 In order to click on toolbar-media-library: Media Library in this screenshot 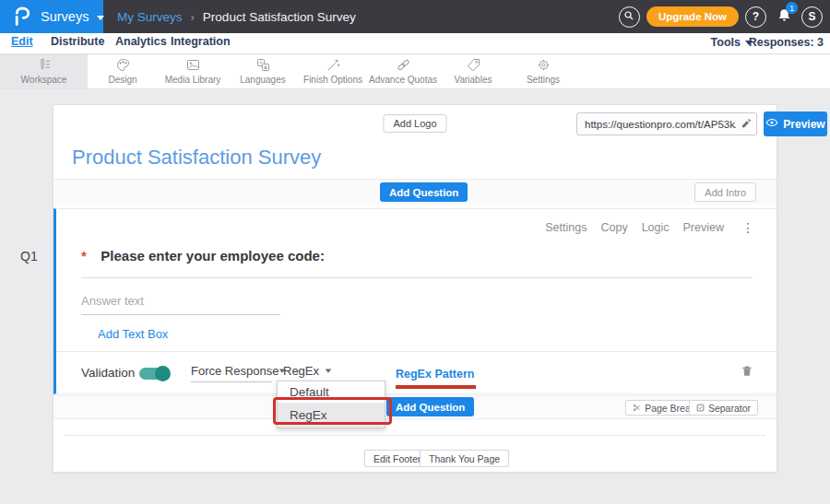, I will do `click(193, 71)`.